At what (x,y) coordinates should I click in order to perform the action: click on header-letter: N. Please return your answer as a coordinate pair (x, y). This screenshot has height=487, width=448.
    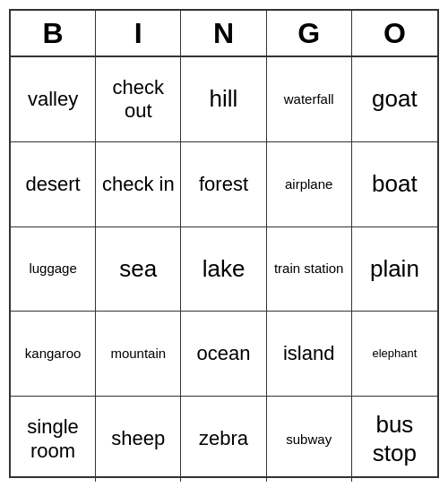
    Looking at the image, I should click on (224, 33).